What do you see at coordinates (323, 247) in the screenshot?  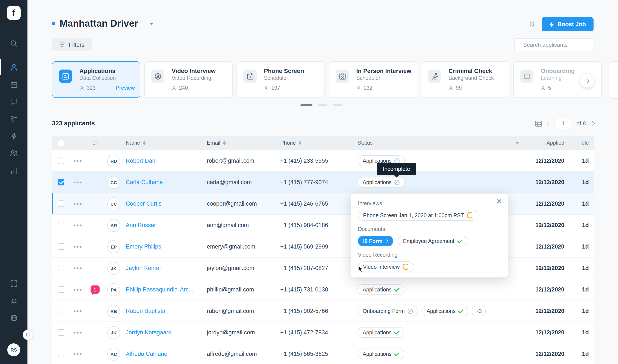 I see `table-row: EP Emery Philips emery@gmail.com +1 (415…` at bounding box center [323, 247].